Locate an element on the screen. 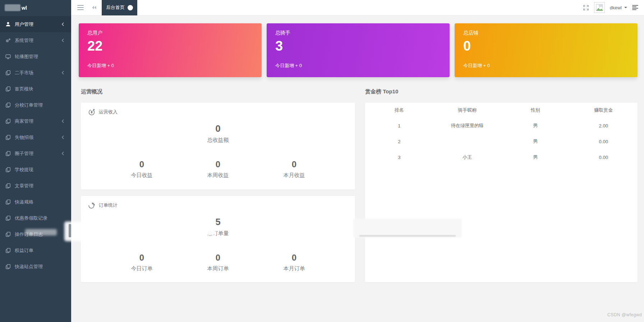 This screenshot has height=322, width=644. theme-panel-icon is located at coordinates (635, 8).